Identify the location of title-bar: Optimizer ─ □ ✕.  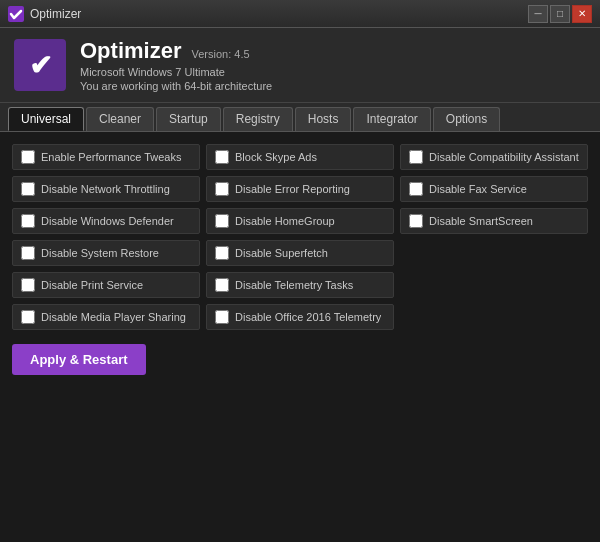
(300, 14).